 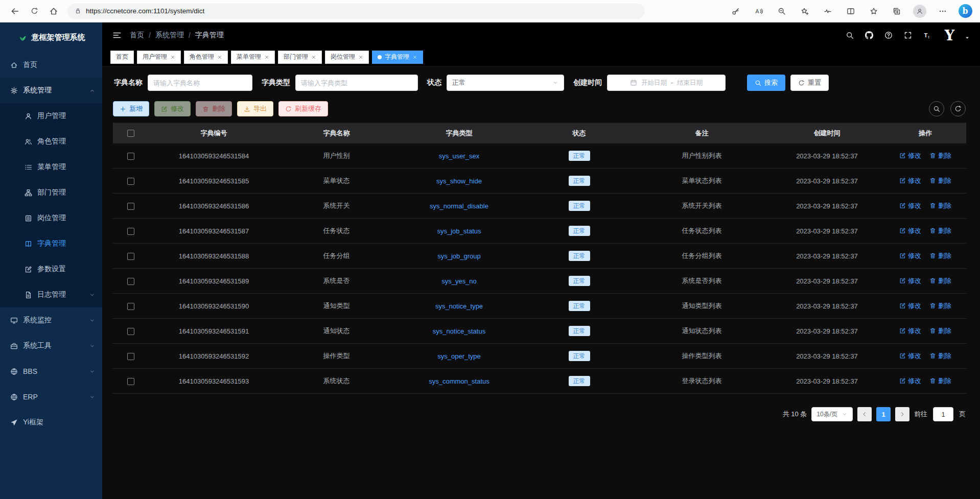 What do you see at coordinates (908, 35) in the screenshot?
I see `expand-button` at bounding box center [908, 35].